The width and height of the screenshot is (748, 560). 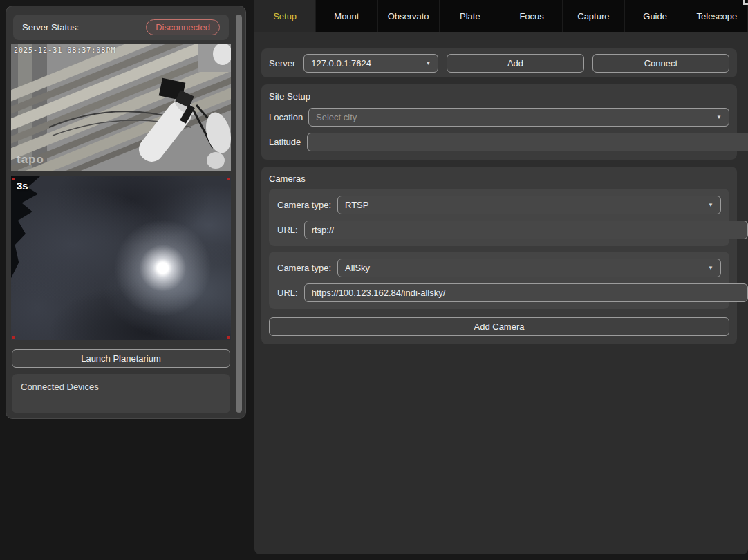 I want to click on server-label: Server, so click(x=282, y=64).